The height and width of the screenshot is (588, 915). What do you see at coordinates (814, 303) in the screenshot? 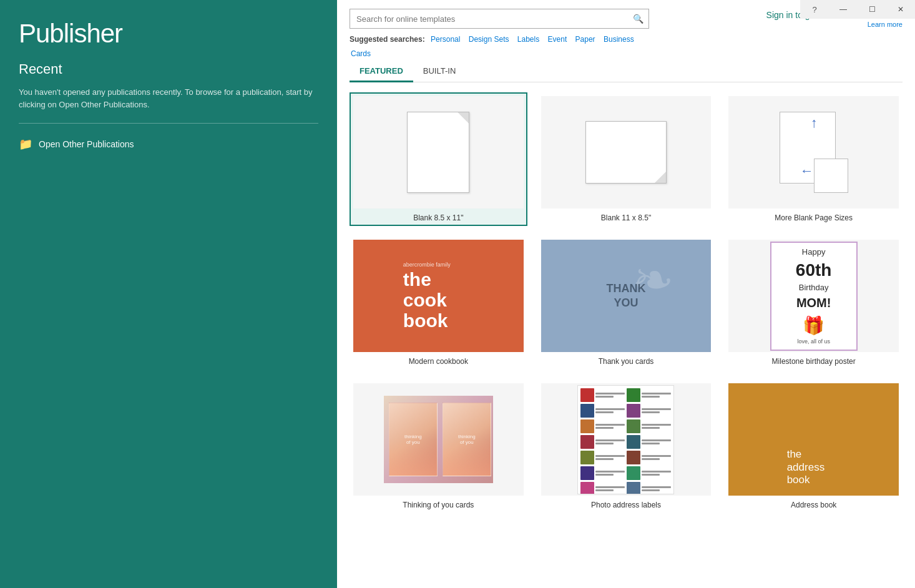
I see `template-birthday: Happy 60th Birthday MOM! 🎁 love, all of …` at bounding box center [814, 303].